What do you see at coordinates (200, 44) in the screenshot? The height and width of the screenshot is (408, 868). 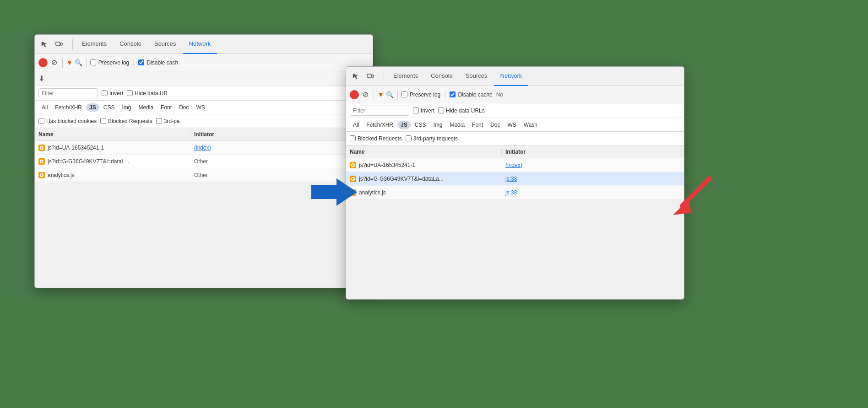 I see `tab-network-1: Network` at bounding box center [200, 44].